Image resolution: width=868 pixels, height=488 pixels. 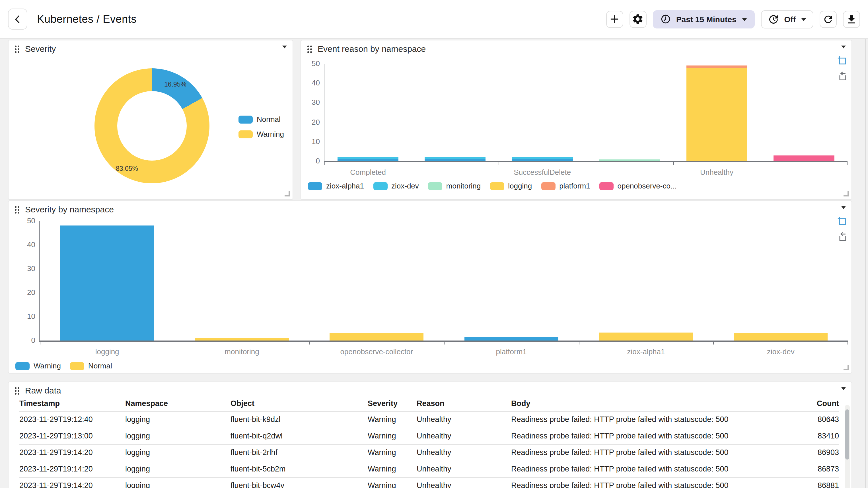 What do you see at coordinates (716, 67) in the screenshot?
I see `bar-segment-platform1` at bounding box center [716, 67].